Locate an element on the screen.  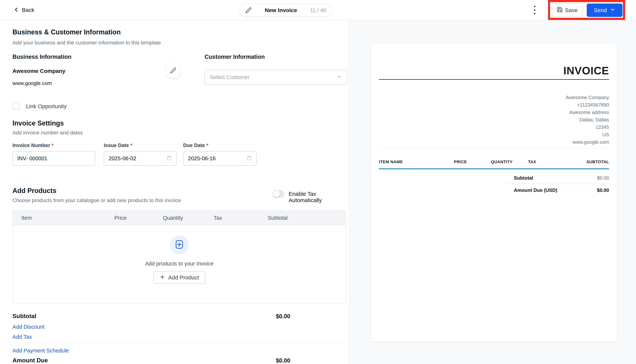
preview-header-blue-rule is located at coordinates (494, 169).